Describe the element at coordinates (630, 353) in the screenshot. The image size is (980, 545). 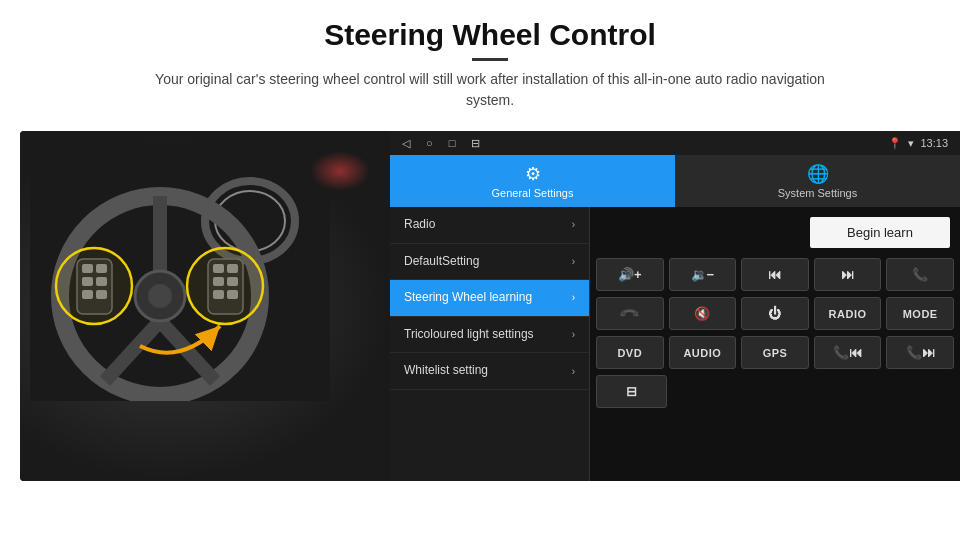
I see `dvd-label: DVD` at that location.